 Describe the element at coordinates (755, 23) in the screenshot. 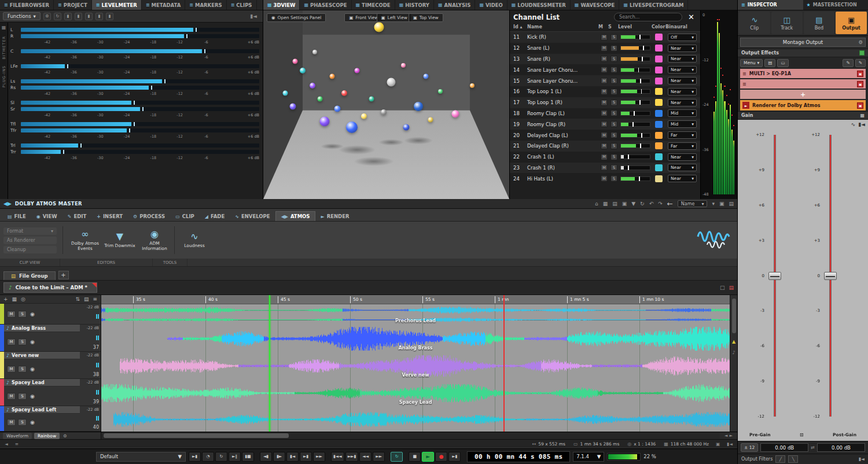

I see `inspector-mode-clip: ∿Clip` at that location.